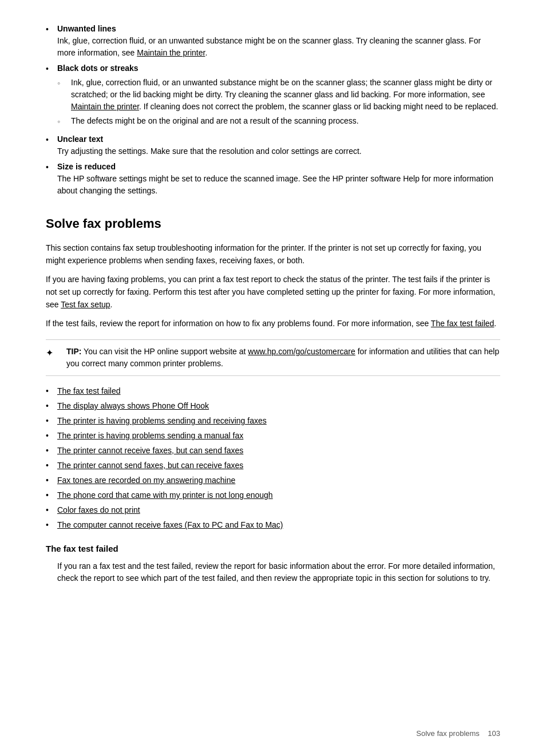 The image size is (546, 756). I want to click on maintain-printer-link-2: Maintain the printer, so click(105, 106).